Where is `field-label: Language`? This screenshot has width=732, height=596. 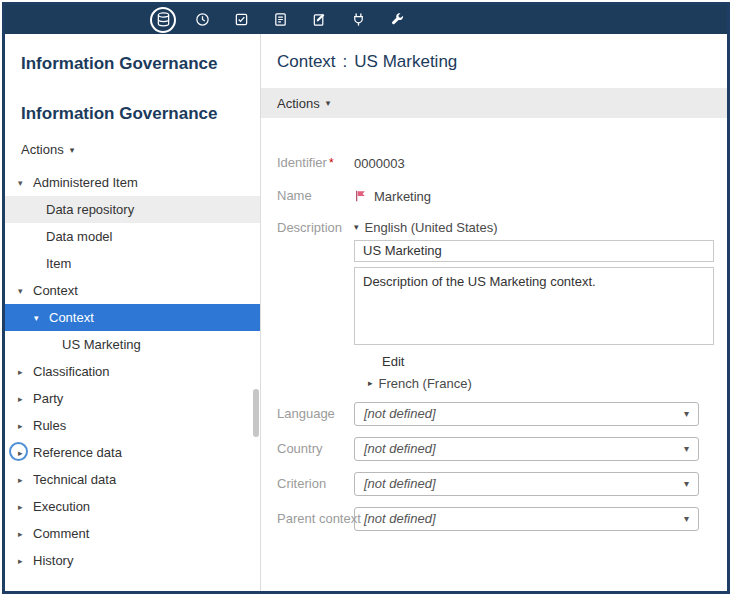
field-label: Language is located at coordinates (316, 414).